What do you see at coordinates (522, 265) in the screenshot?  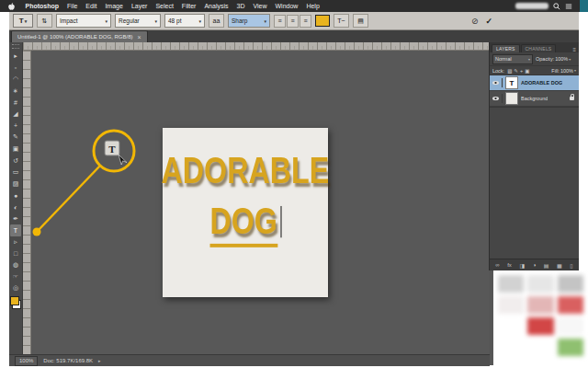 I see `layer-mask-icon: ◨` at bounding box center [522, 265].